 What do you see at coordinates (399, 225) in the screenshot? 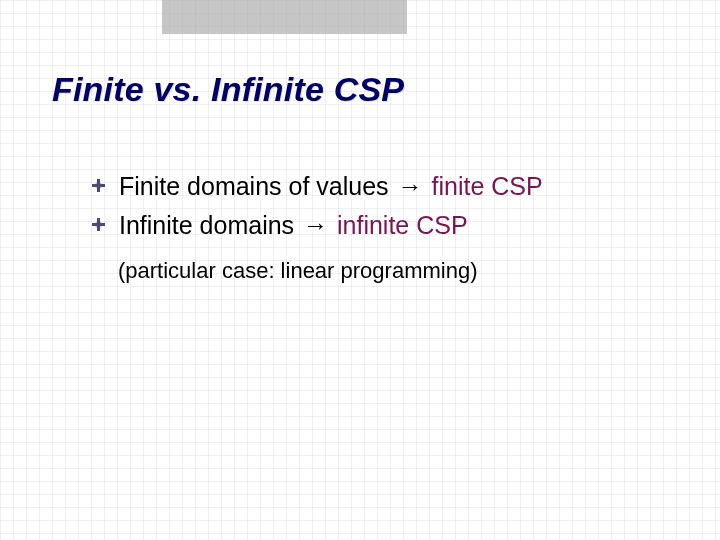
I see `bullet-suffix: infinite CSP` at bounding box center [399, 225].